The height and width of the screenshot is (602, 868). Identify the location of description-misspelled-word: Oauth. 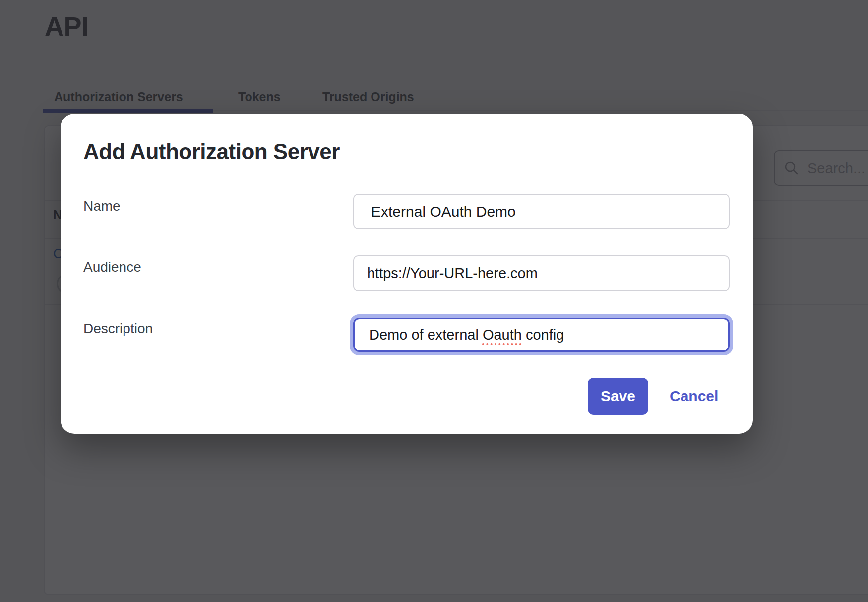
(502, 335).